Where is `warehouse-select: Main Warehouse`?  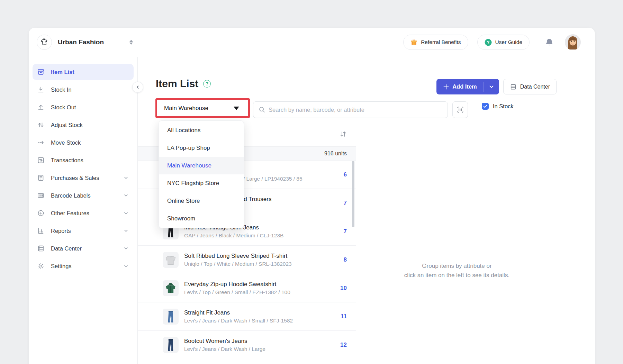
warehouse-select: Main Warehouse is located at coordinates (203, 108).